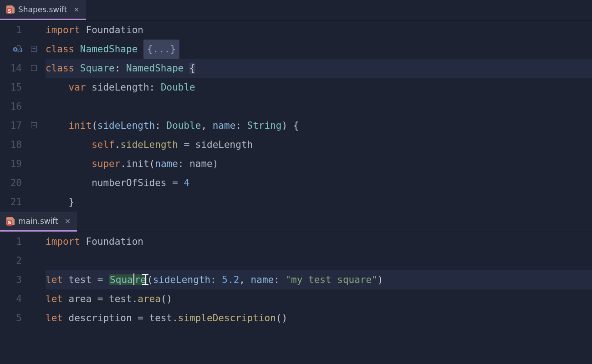  What do you see at coordinates (215, 145) in the screenshot?
I see `code-token: = sideLength` at bounding box center [215, 145].